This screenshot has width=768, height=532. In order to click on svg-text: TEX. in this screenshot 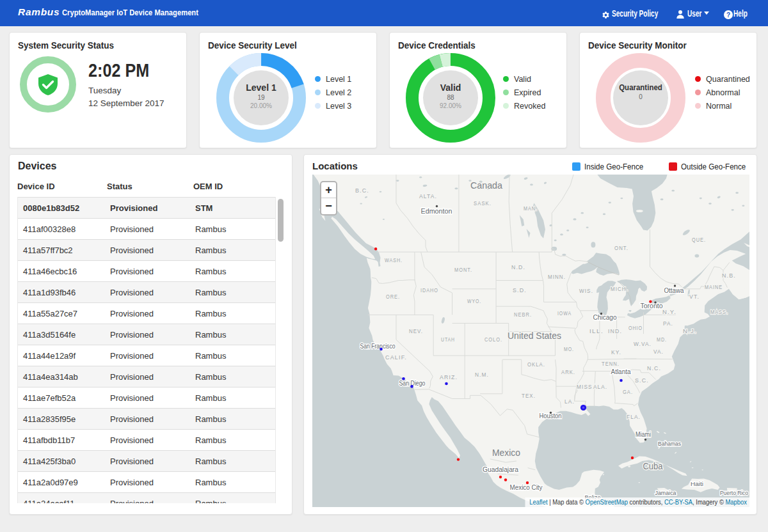, I will do `click(529, 396)`.